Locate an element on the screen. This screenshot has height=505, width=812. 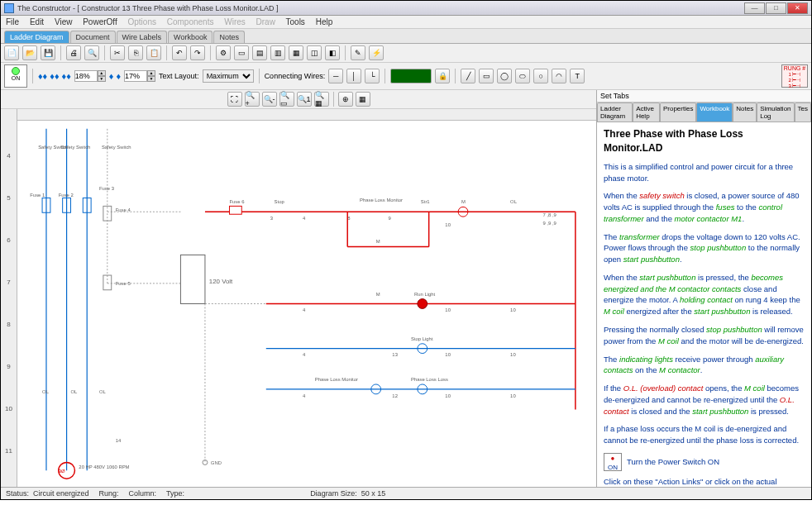
zoom-in-icon: 🔍+ is located at coordinates (252, 99).